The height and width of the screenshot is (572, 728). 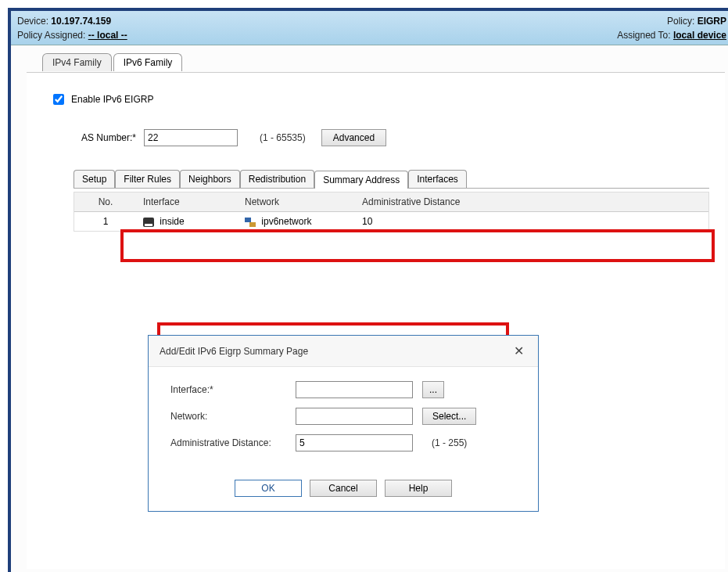 What do you see at coordinates (361, 180) in the screenshot?
I see `sub-tab-summary-address: Summary Address` at bounding box center [361, 180].